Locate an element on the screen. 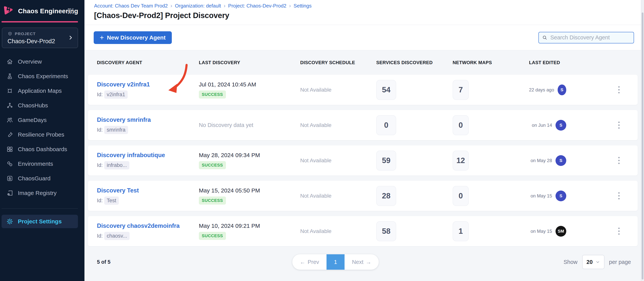 This screenshot has width=644, height=281. hexagons-icon is located at coordinates (10, 164).